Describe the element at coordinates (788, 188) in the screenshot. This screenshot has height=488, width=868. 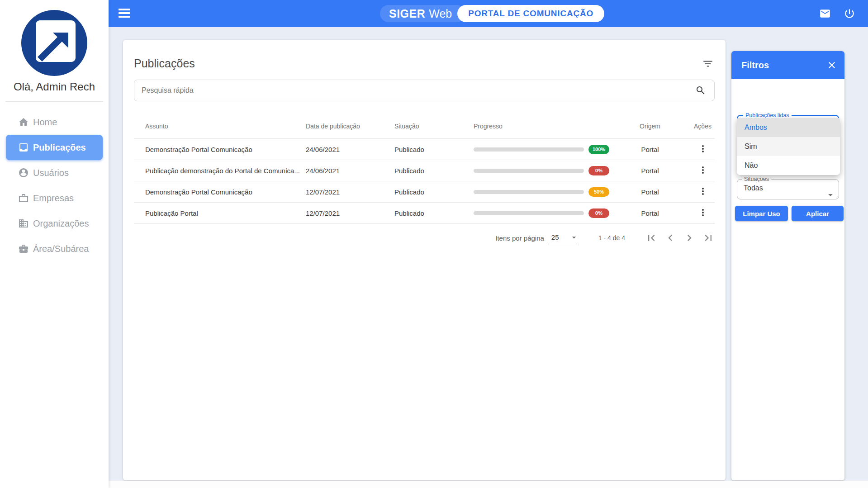
I see `situacoes-select: Situações Todas` at that location.